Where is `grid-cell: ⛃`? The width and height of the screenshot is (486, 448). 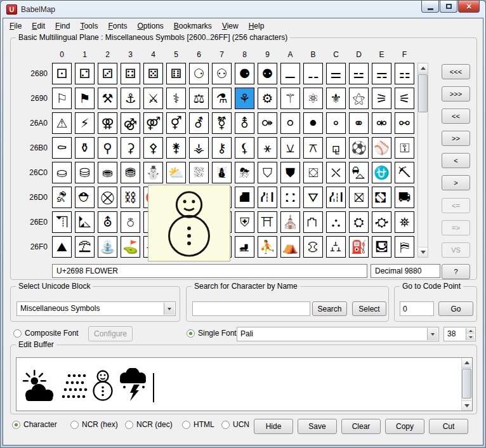
grid-cell: ⛃ is located at coordinates (131, 173).